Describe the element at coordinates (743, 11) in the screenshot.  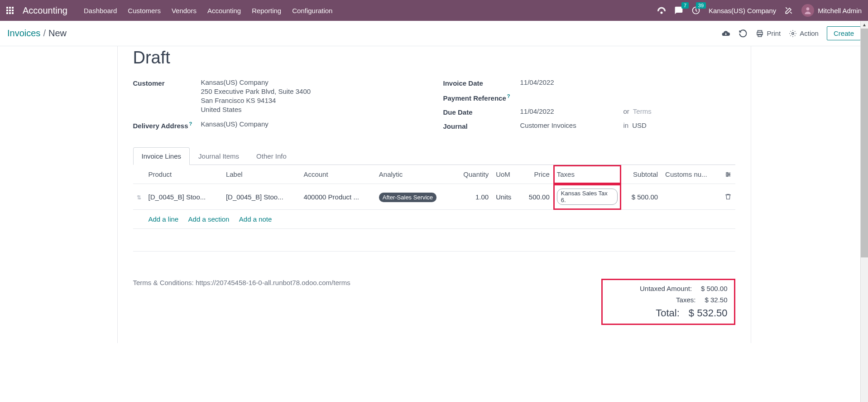
I see `company-switcher: Kansas(US) Company` at that location.